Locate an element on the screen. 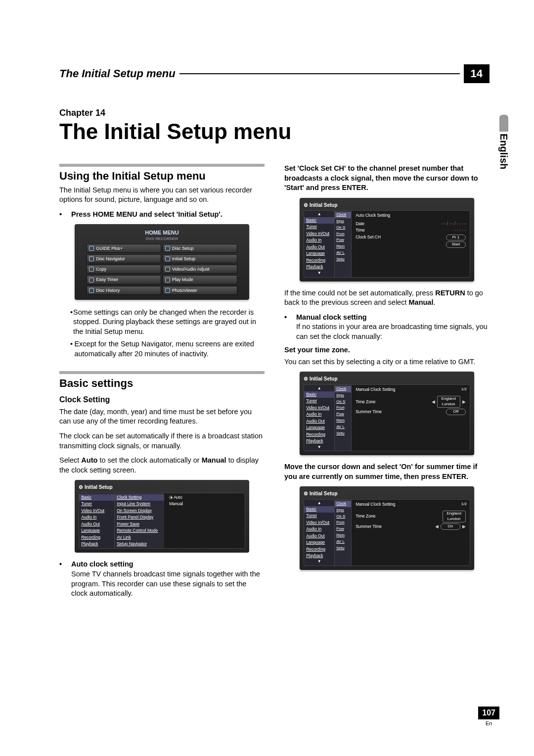  step-heading: Set your time zone. is located at coordinates (387, 350).